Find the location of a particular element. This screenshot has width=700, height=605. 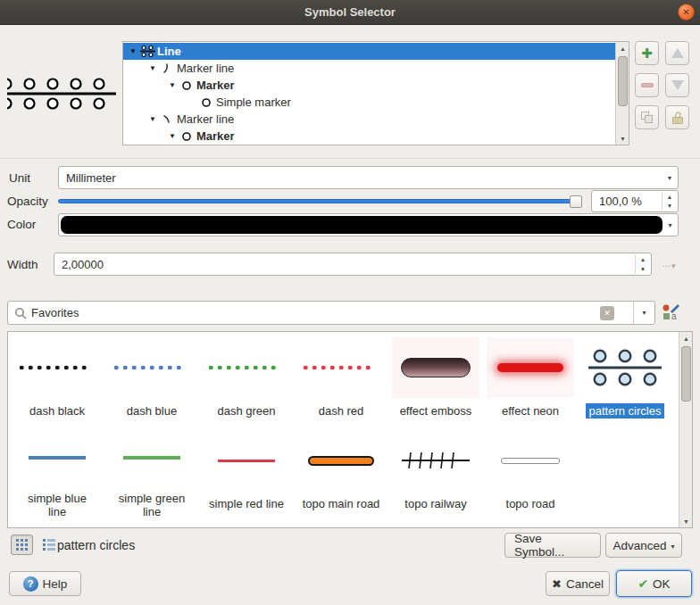

symbol-item: effect emboss is located at coordinates (436, 380).